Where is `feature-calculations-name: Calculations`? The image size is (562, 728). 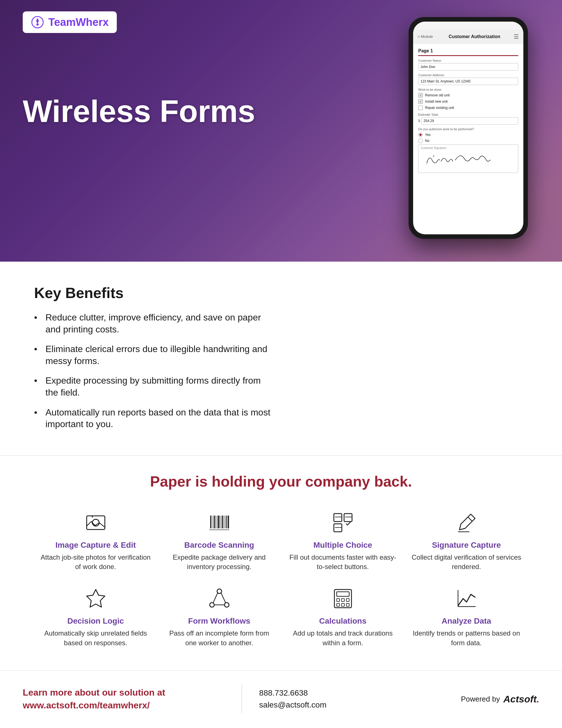 feature-calculations-name: Calculations is located at coordinates (342, 621).